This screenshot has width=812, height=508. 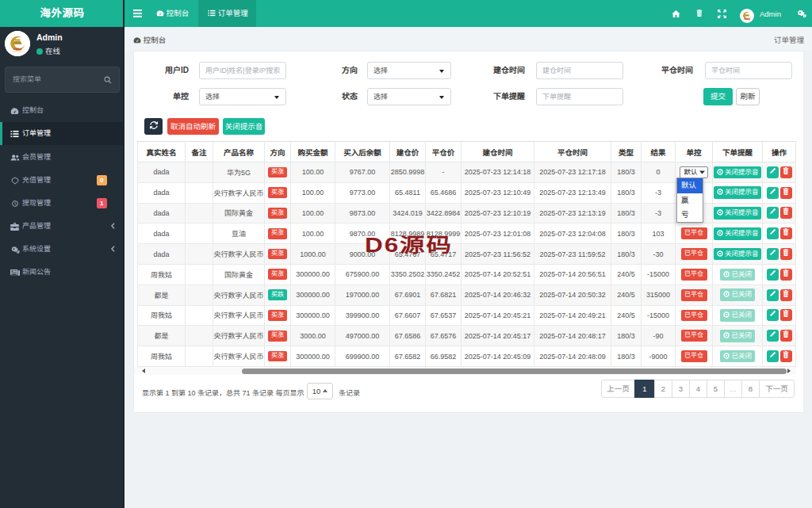 What do you see at coordinates (17, 52) in the screenshot?
I see `svg-text: CHINA GOLD` at bounding box center [17, 52].